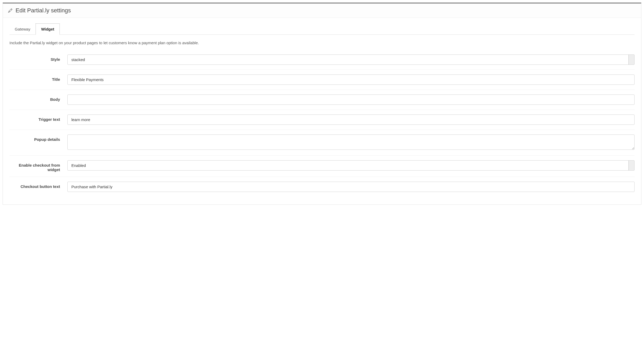 The width and height of the screenshot is (644, 358). Describe the element at coordinates (38, 118) in the screenshot. I see `label-trigger-text: Trigger text` at that location.